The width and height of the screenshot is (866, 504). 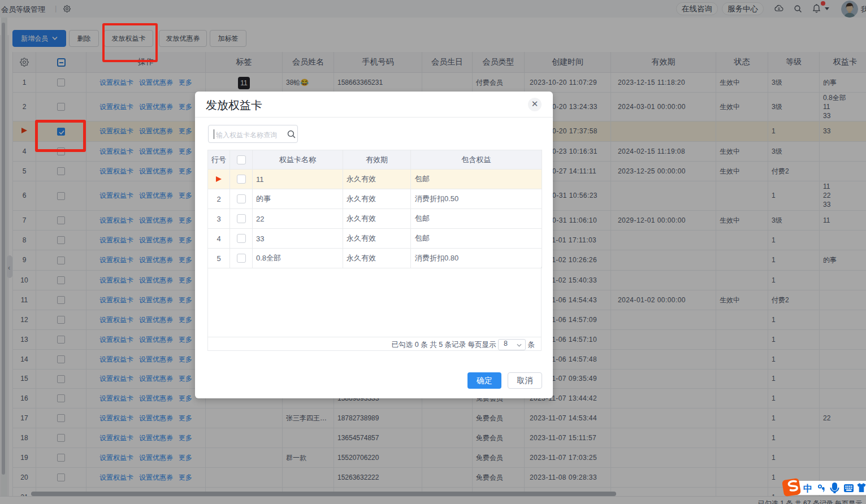 What do you see at coordinates (808, 488) in the screenshot?
I see `svg-text: 中` at bounding box center [808, 488].